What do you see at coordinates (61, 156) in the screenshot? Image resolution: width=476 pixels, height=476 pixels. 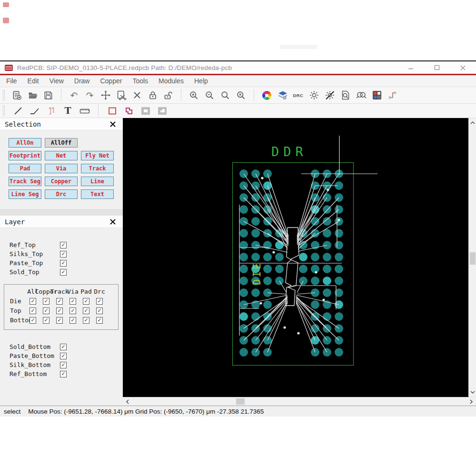 I see `selection-filter-net: Net` at bounding box center [61, 156].